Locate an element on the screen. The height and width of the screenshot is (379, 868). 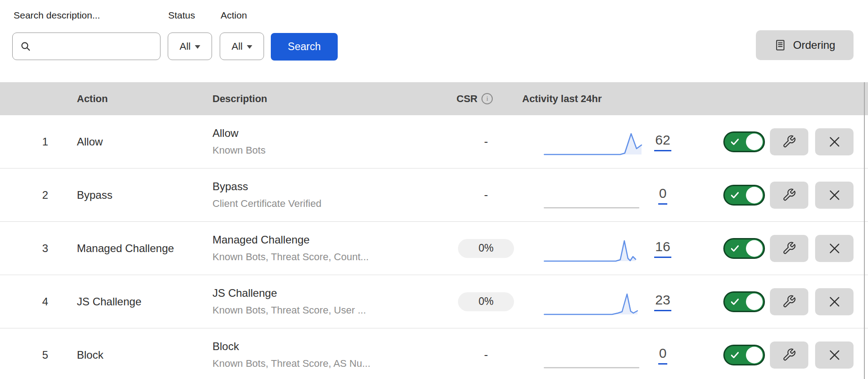
rule-priority: 2 is located at coordinates (45, 195).